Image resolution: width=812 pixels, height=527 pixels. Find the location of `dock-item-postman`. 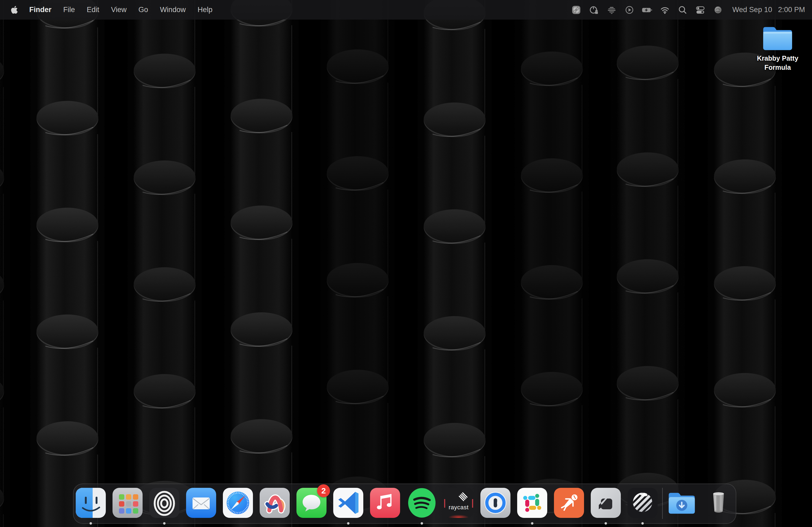

dock-item-postman is located at coordinates (569, 503).